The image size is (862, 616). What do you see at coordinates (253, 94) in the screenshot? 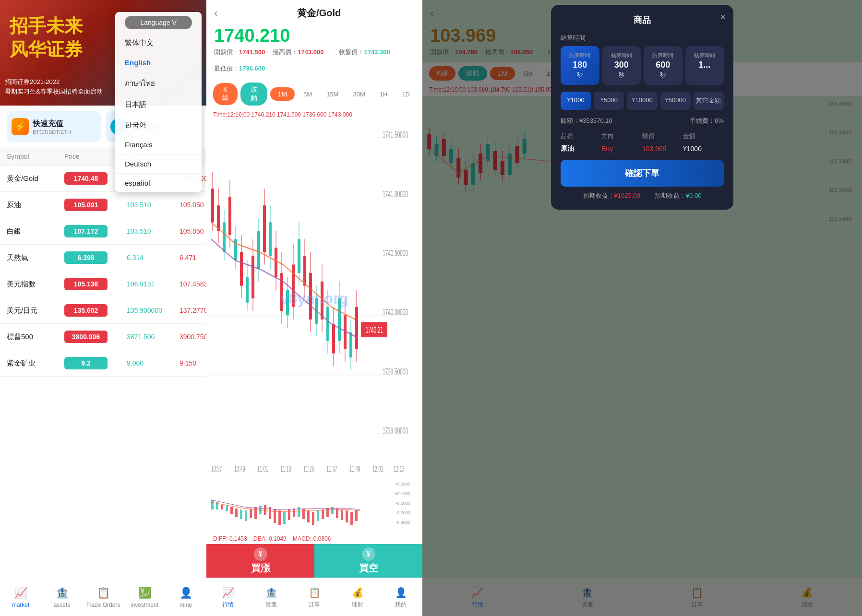
I see `tab-wave: 波動` at bounding box center [253, 94].